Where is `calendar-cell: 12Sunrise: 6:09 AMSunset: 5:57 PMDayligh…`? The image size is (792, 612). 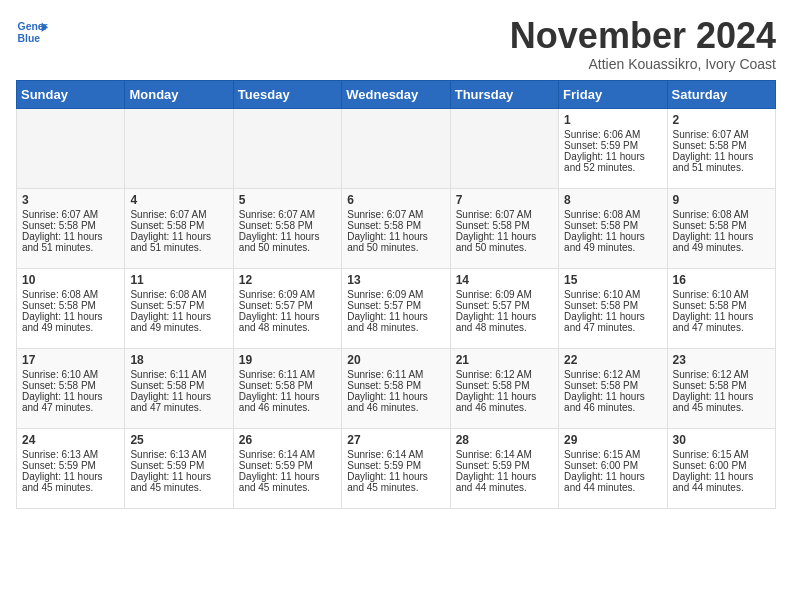 calendar-cell: 12Sunrise: 6:09 AMSunset: 5:57 PMDayligh… is located at coordinates (287, 308).